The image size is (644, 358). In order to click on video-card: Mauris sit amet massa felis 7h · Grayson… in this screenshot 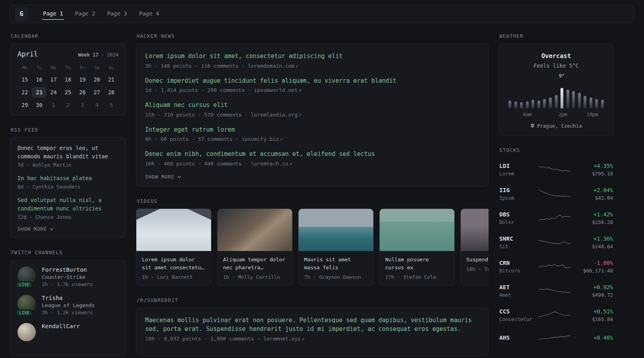, I will do `click(336, 247)`.